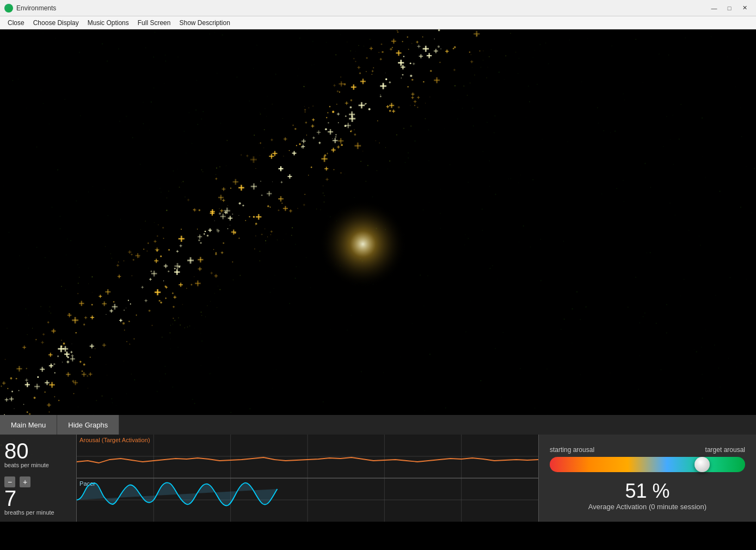 The width and height of the screenshot is (756, 550). What do you see at coordinates (702, 465) in the screenshot?
I see `arousal-thumb` at bounding box center [702, 465].